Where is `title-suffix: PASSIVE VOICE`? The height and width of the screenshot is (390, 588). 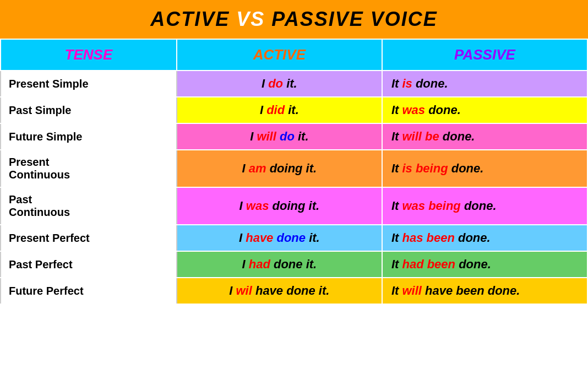 title-suffix: PASSIVE VOICE is located at coordinates (351, 19).